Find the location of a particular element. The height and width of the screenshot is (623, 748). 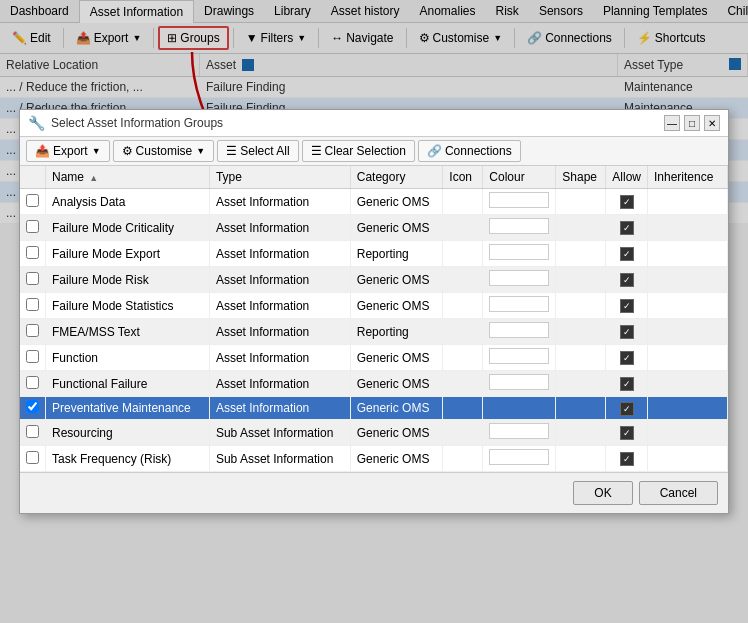

dialog-export-button: 📤 Export ▼ is located at coordinates (68, 151).